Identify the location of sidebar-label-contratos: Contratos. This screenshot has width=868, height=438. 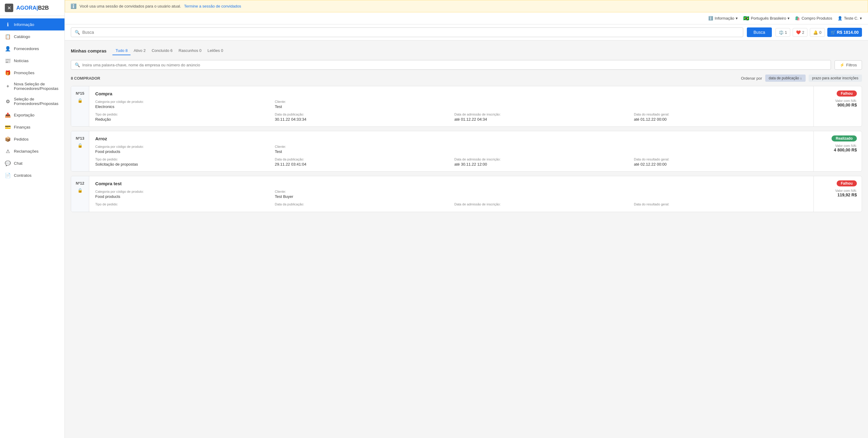
(23, 175).